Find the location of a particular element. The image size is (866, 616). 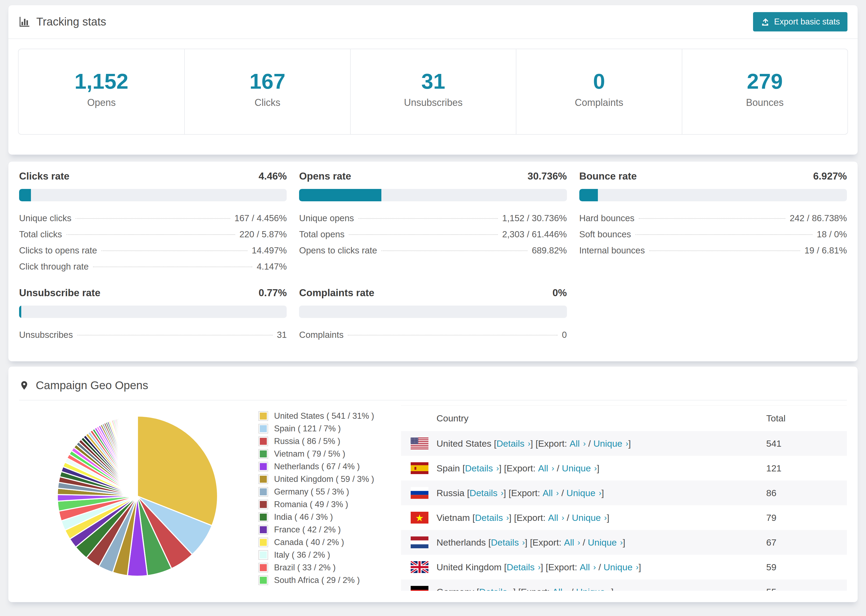

legend-item: India ( 46 / 3% ) is located at coordinates (322, 517).